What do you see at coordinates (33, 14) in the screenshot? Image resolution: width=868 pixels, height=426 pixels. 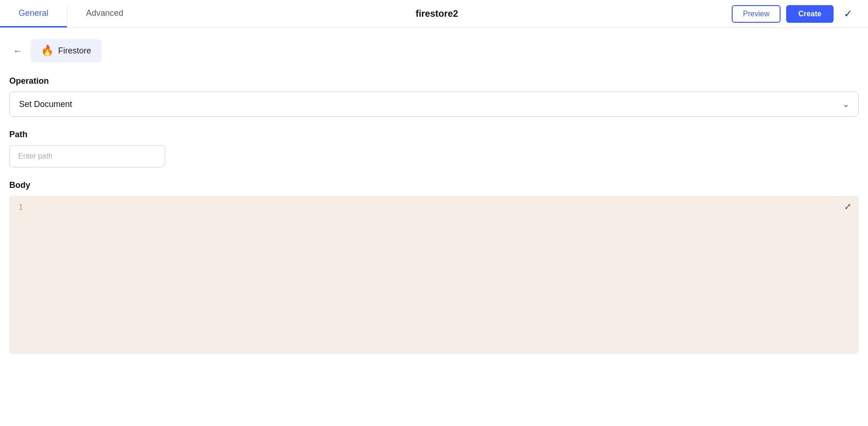 I see `tab-general: General` at bounding box center [33, 14].